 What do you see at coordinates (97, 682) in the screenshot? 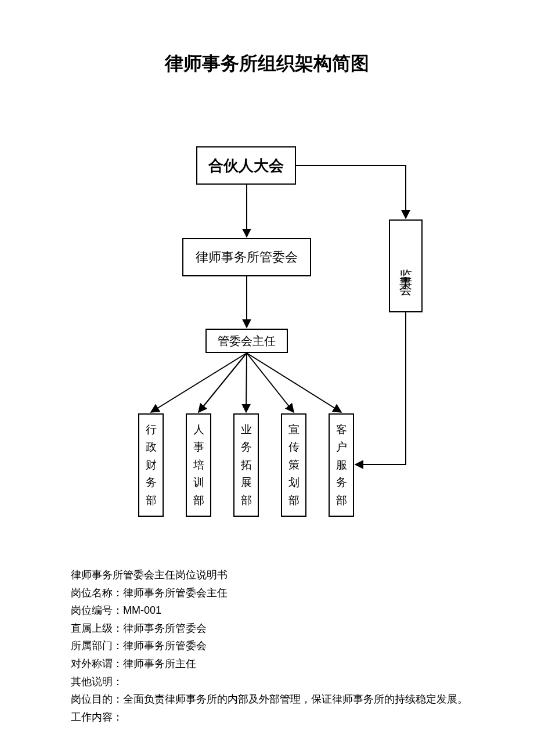
I see `field-label: 其他说明：` at bounding box center [97, 682].